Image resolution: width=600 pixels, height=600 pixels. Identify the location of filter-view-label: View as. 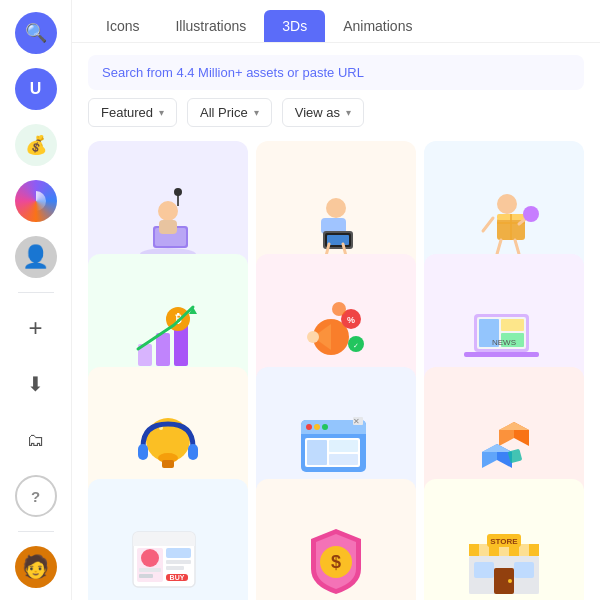
(318, 112).